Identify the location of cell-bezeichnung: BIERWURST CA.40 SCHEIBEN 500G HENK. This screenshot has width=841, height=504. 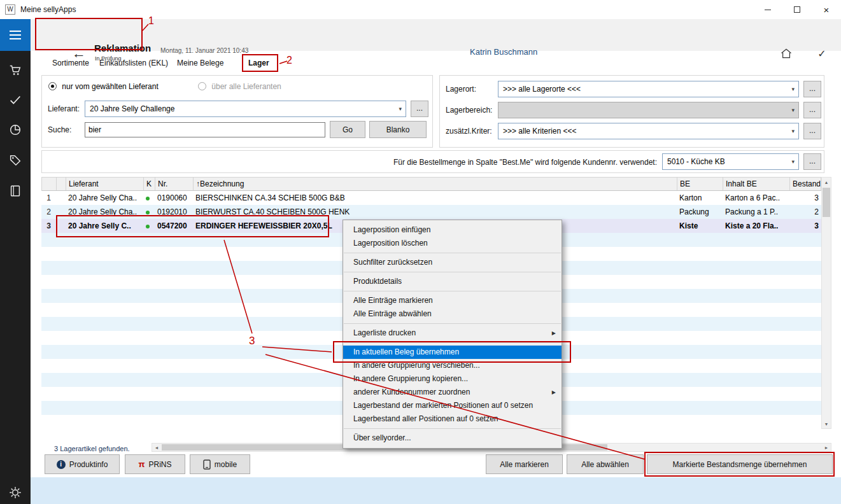
(435, 212).